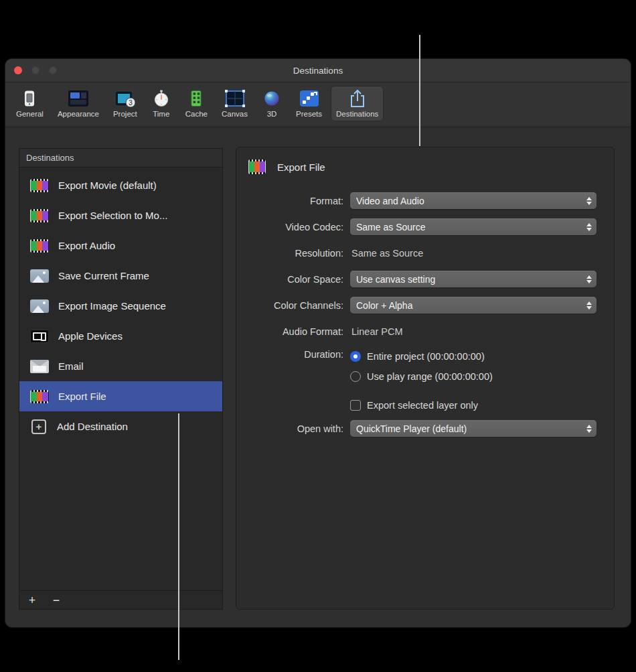  What do you see at coordinates (290, 201) in the screenshot?
I see `format-label: Format:` at bounding box center [290, 201].